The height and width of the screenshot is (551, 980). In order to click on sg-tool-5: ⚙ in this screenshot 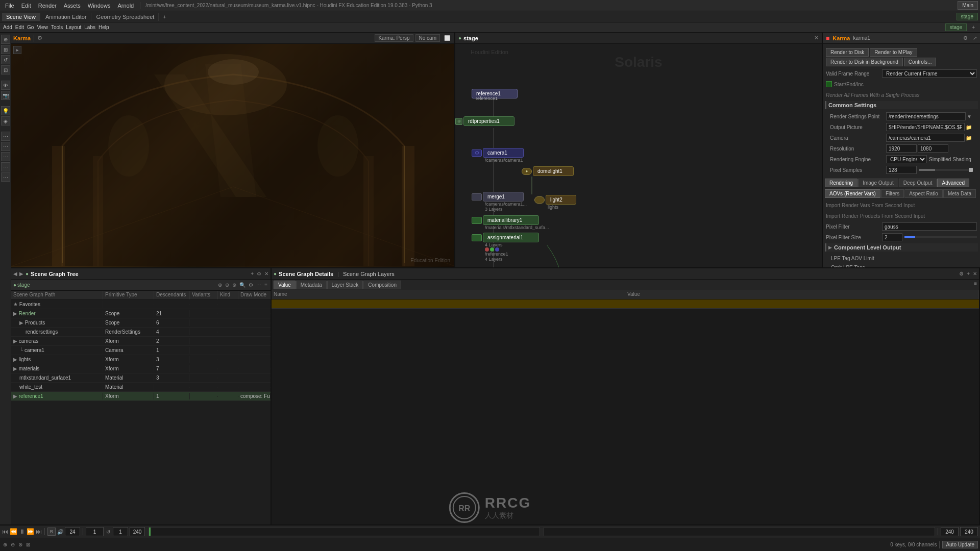, I will do `click(251, 285)`.